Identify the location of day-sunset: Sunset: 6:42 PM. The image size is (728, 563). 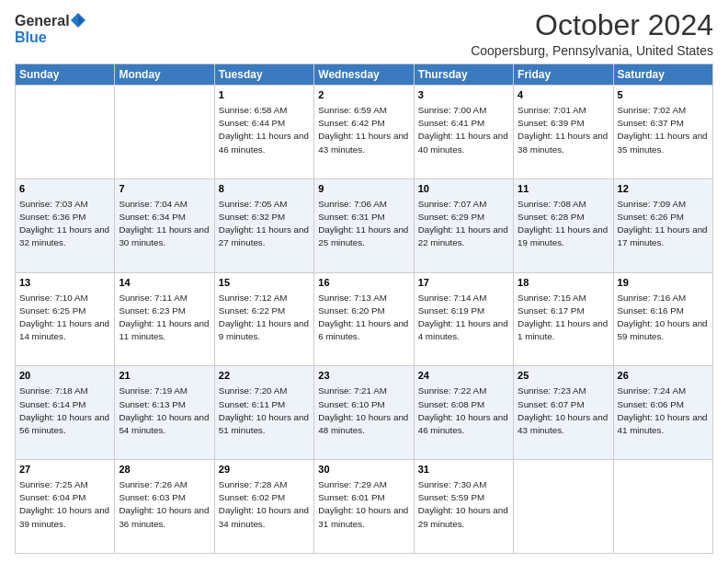
(351, 123).